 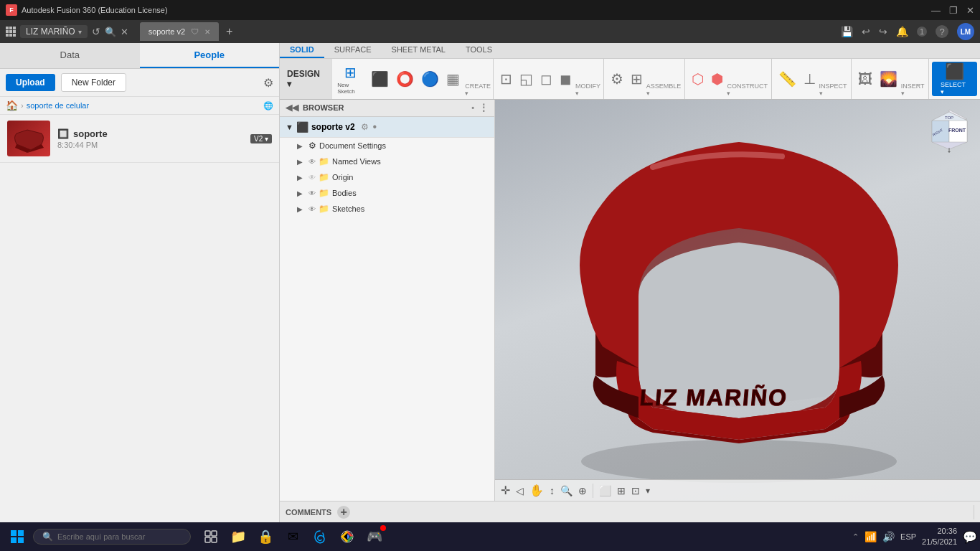 I want to click on file-version: V2 ▾, so click(x=261, y=139).